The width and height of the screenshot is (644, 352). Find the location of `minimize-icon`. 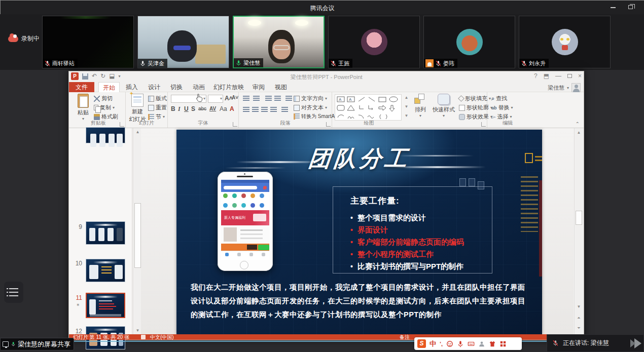

minimize-icon is located at coordinates (613, 8).